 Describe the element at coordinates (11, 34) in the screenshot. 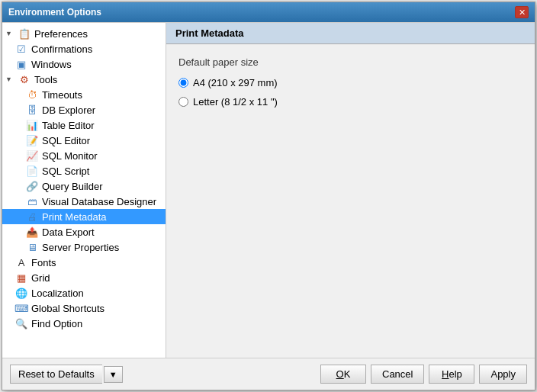

I see `expand-icon-preferences: ▼` at that location.